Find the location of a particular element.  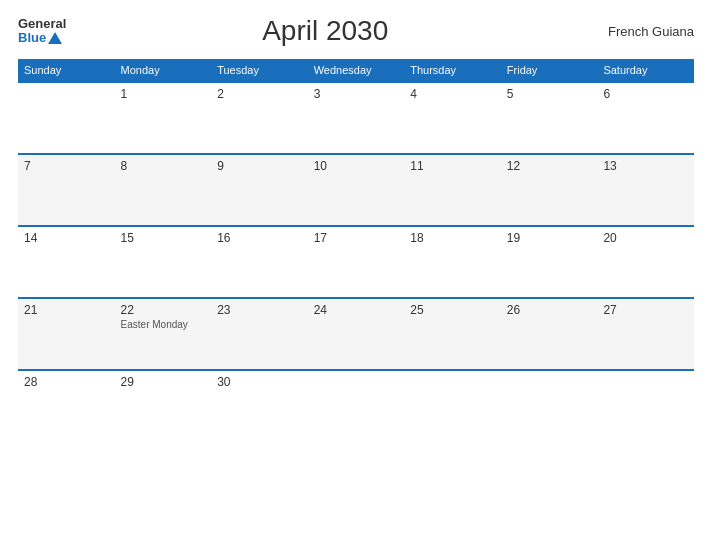

calendar-cell: 17 is located at coordinates (356, 262).